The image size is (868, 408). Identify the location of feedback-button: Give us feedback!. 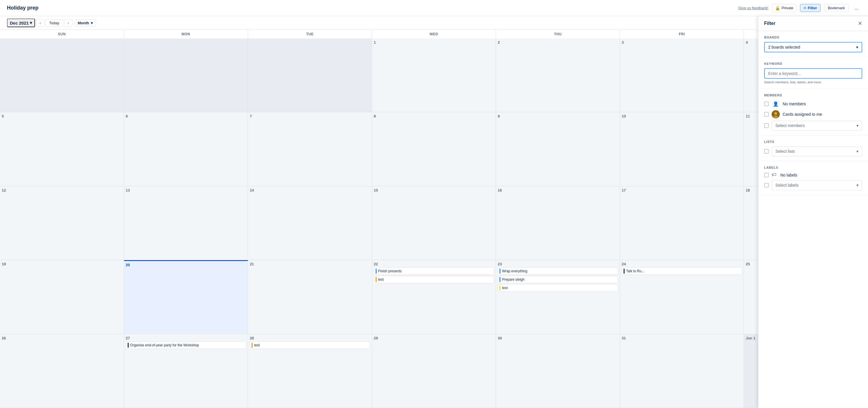
(753, 8).